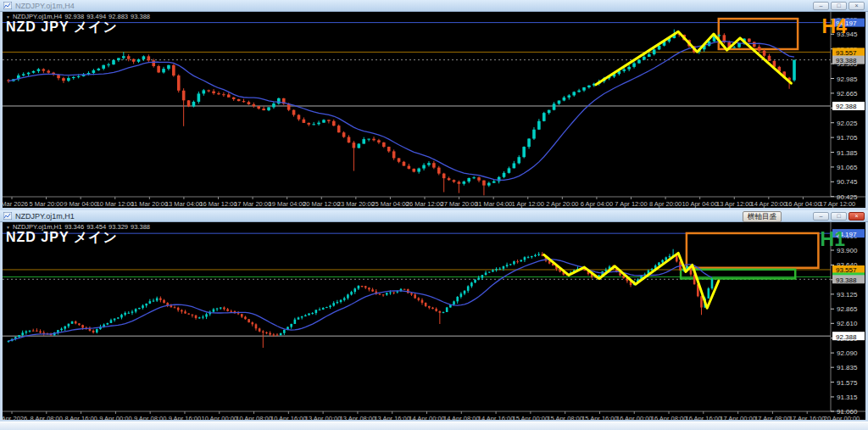 Image resolution: width=868 pixels, height=430 pixels. What do you see at coordinates (531, 417) in the screenshot?
I see `svg-text: 15 Apr 00:00` at bounding box center [531, 417].